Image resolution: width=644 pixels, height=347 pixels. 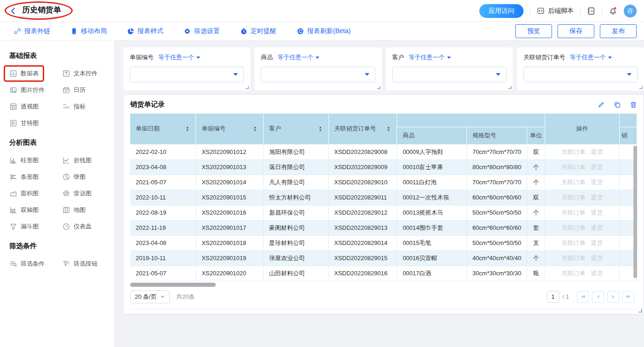 I want to click on sidebar-item: 饼图, so click(x=74, y=177).